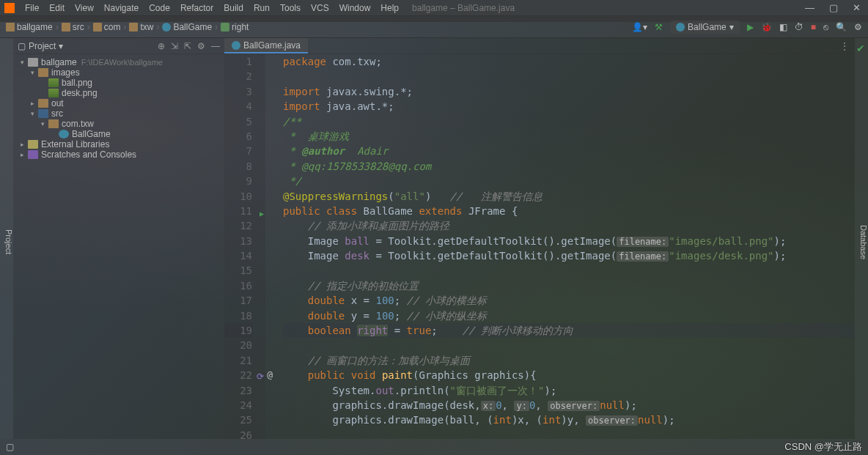 The height and width of the screenshot is (455, 868). I want to click on right-tool-stripe: Database, so click(861, 239).